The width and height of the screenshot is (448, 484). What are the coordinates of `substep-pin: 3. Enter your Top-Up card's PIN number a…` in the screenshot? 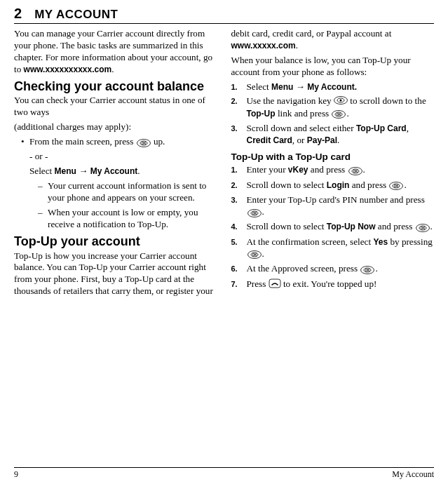 It's located at (333, 206).